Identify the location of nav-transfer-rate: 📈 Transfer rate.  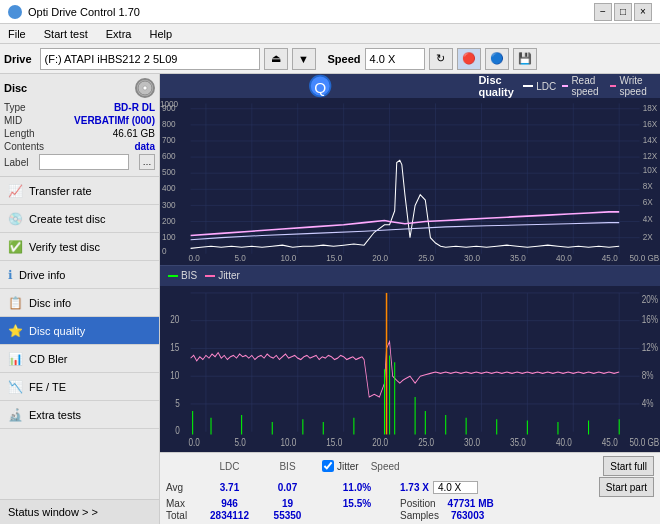
(80, 191).